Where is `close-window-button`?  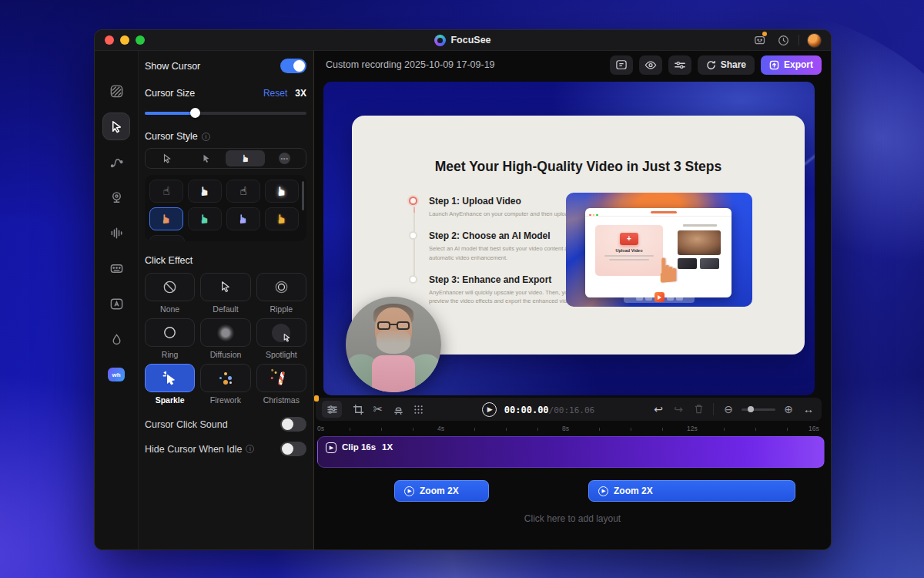 close-window-button is located at coordinates (109, 40).